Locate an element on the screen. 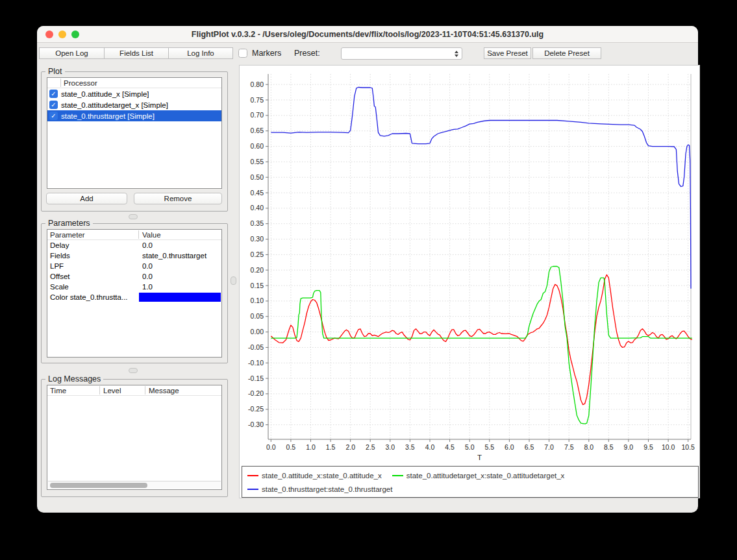 The height and width of the screenshot is (560, 737). legend-item: state_0.attitudetarget_x:state_0.attitud… is located at coordinates (479, 476).